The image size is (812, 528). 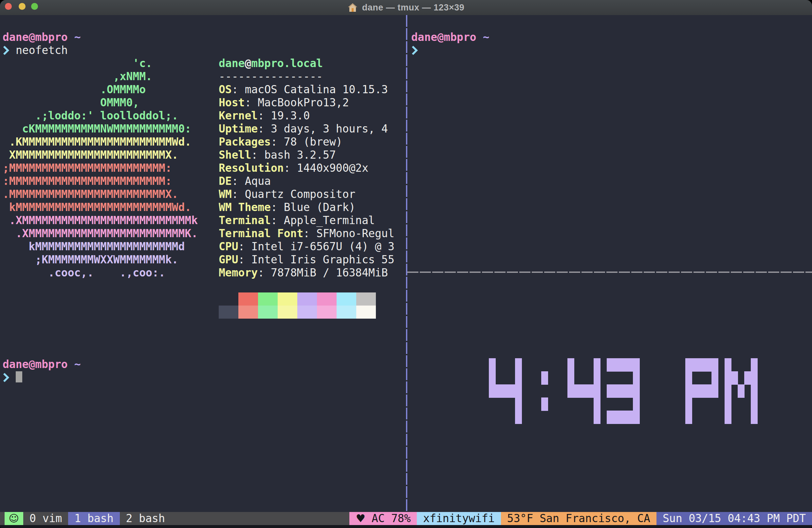 I want to click on neofetch-info-value: 3 days, 3 hours, 4, so click(x=330, y=129).